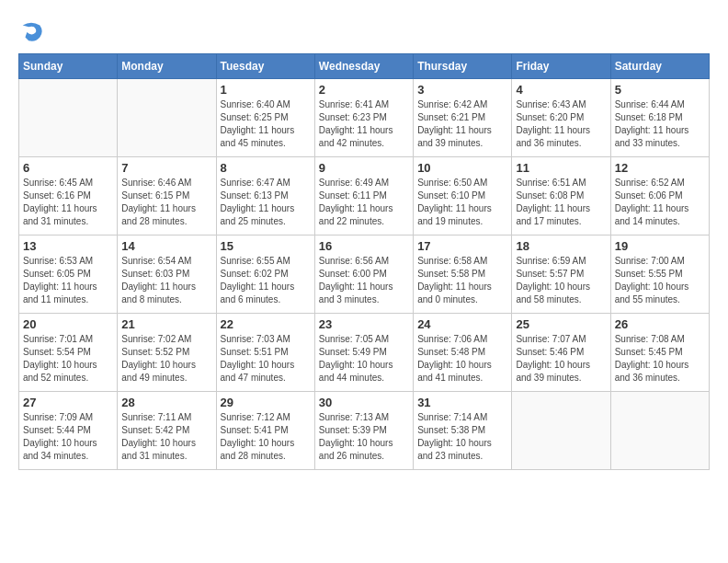  I want to click on day-number: 3, so click(462, 90).